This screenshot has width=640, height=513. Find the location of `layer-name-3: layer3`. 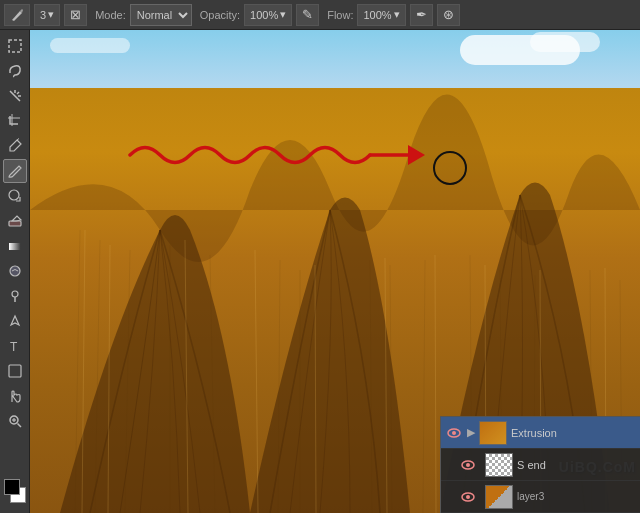

layer-name-3: layer3 is located at coordinates (576, 496).